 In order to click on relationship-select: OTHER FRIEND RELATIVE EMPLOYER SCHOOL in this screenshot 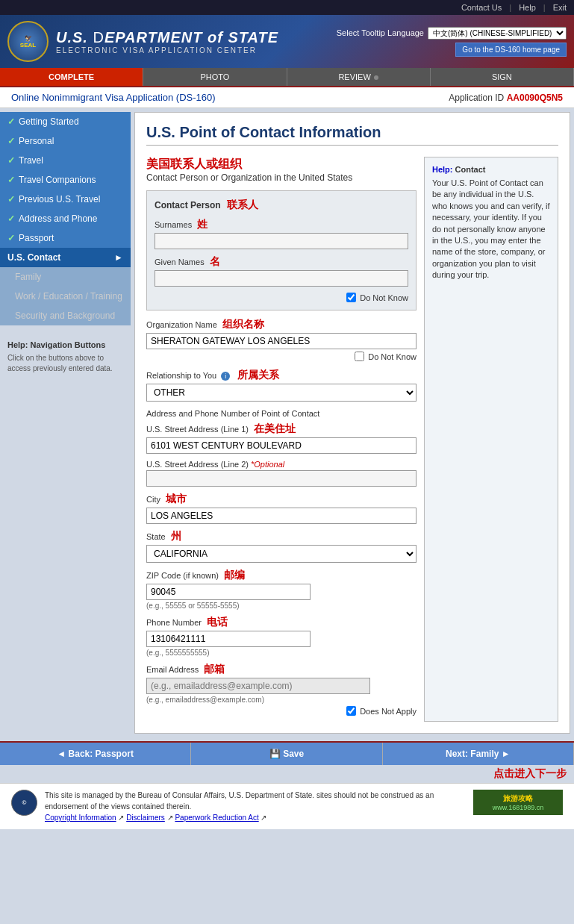, I will do `click(281, 393)`.